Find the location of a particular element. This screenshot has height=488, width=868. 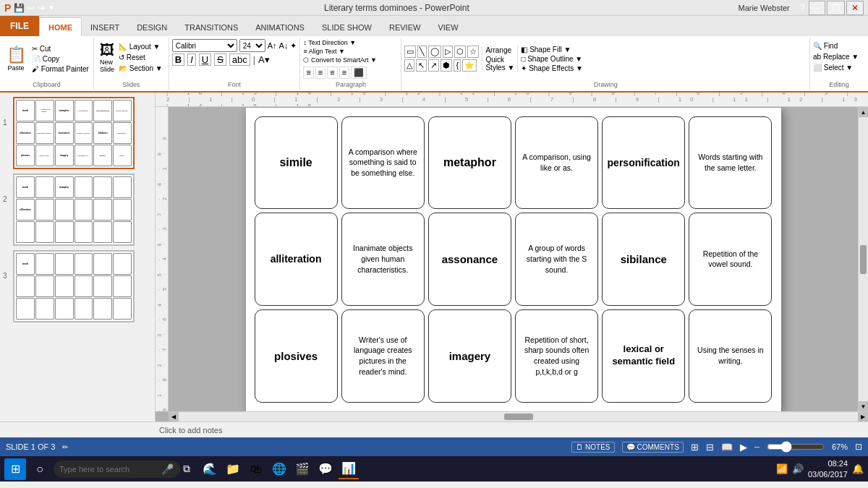

view-slides-icon: ⊟ is located at coordinates (710, 447).